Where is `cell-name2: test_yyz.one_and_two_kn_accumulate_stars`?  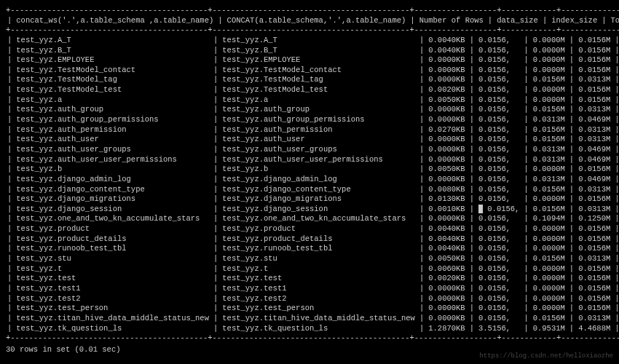 cell-name2: test_yyz.one_and_two_kn_accumulate_stars is located at coordinates (319, 219).